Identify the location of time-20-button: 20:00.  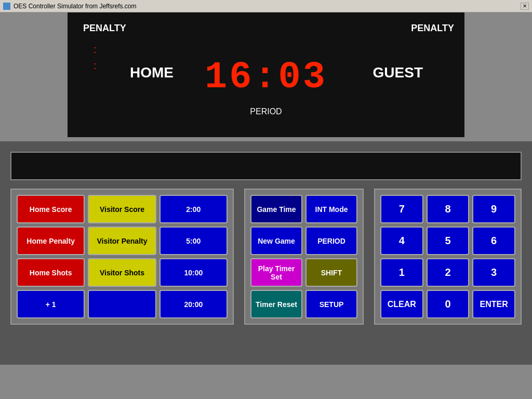
(193, 304).